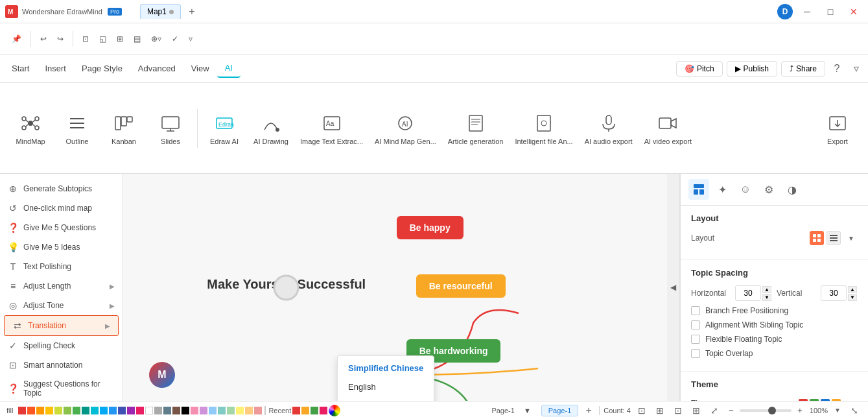 The height and width of the screenshot is (419, 868). What do you see at coordinates (61, 228) in the screenshot?
I see `give-5-questions-item: ❓ Give Me 5 Questions` at bounding box center [61, 228].